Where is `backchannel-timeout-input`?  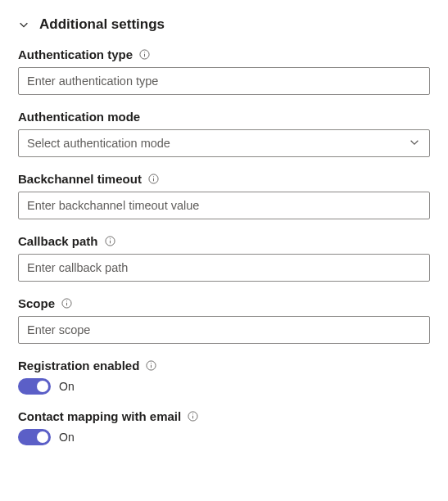 backchannel-timeout-input is located at coordinates (224, 205).